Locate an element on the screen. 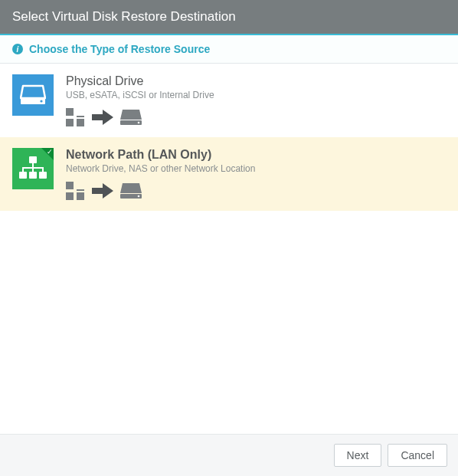 The width and height of the screenshot is (458, 476). info-icon: i is located at coordinates (18, 49).